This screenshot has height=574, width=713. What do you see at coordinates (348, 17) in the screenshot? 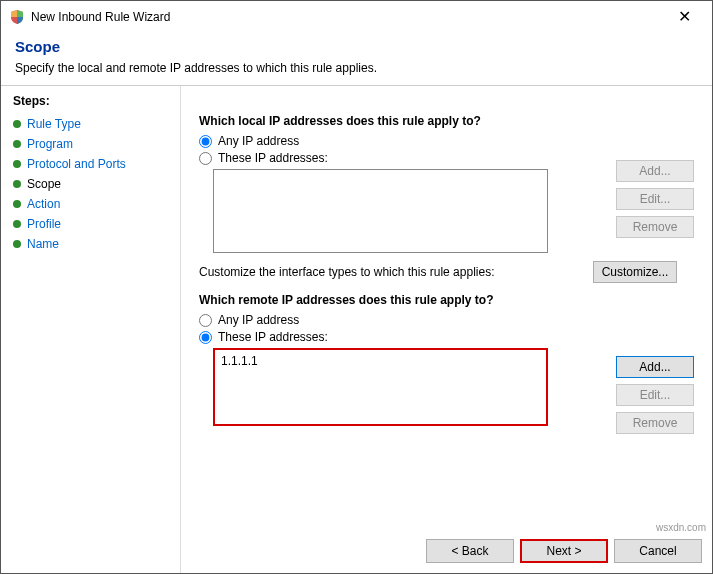
I see `window-title: New Inbound Rule Wizard` at bounding box center [348, 17].